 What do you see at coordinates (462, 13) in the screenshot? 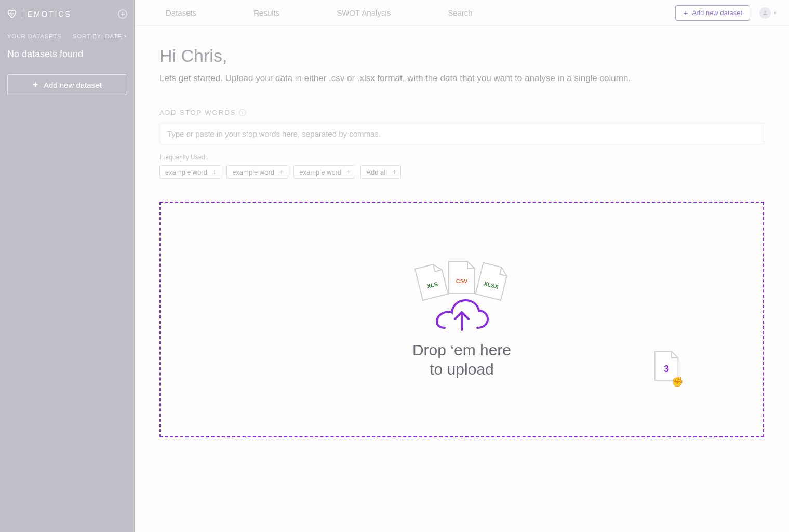
I see `topbar: Datasets Results SWOT Analysis Search + …` at bounding box center [462, 13].